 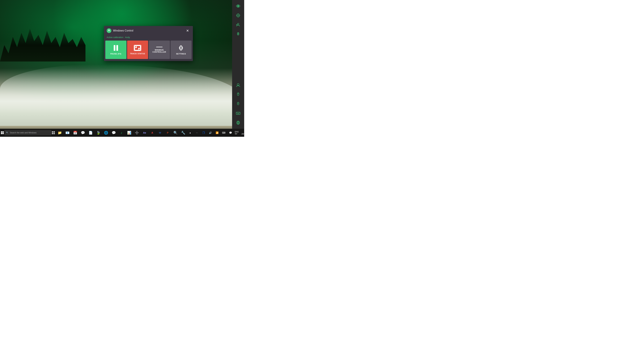 What do you see at coordinates (238, 64) in the screenshot?
I see `right-sidebar` at bounding box center [238, 64].